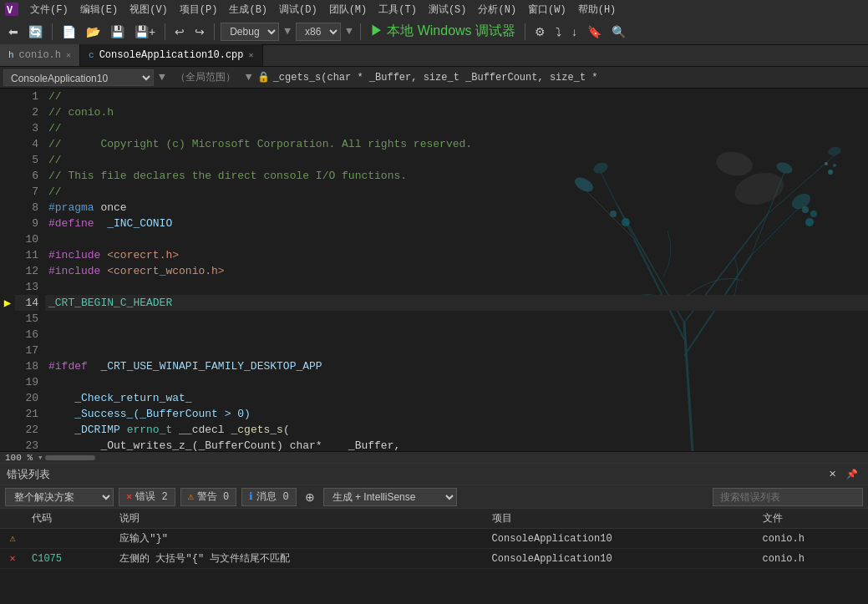 This screenshot has height=604, width=868. What do you see at coordinates (434, 553) in the screenshot?
I see `error-table-container: 代码 说明 项目 文件 ⚠ 应输入"}" ConsoleApplication1…` at bounding box center [434, 553].